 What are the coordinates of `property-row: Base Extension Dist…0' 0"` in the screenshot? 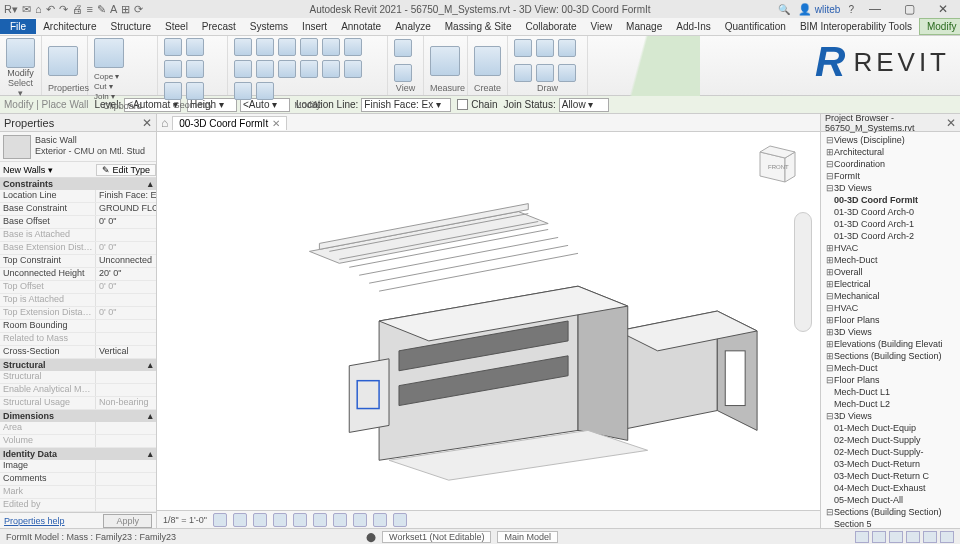 It's located at (78, 248).